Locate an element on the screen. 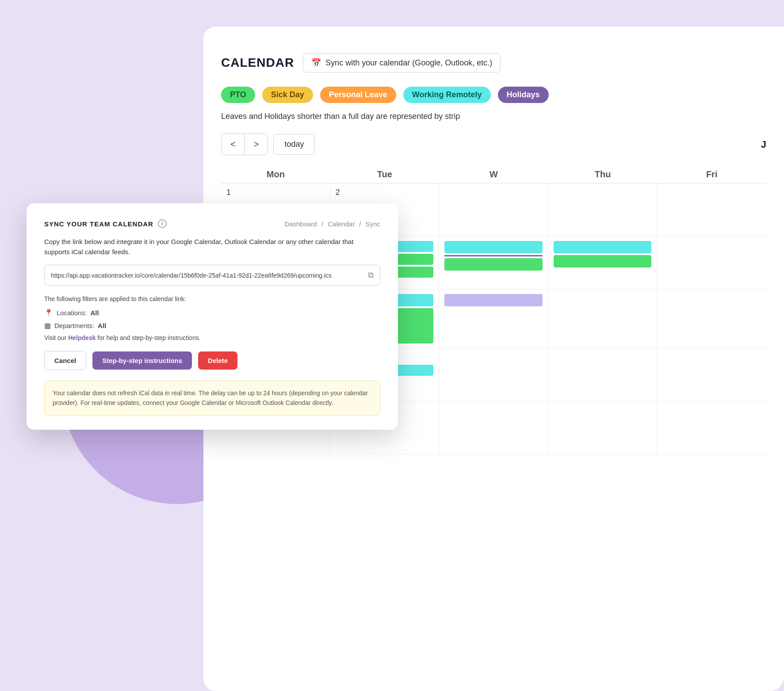 The width and height of the screenshot is (784, 691). legend-sick: Sick Day is located at coordinates (287, 95).